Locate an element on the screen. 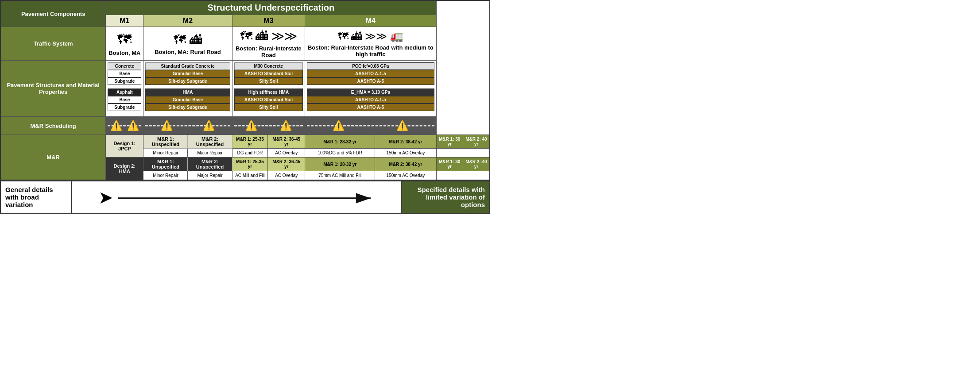  mr-d2-m3-mr1-detail: AC Mill and Fill is located at coordinates (250, 176).